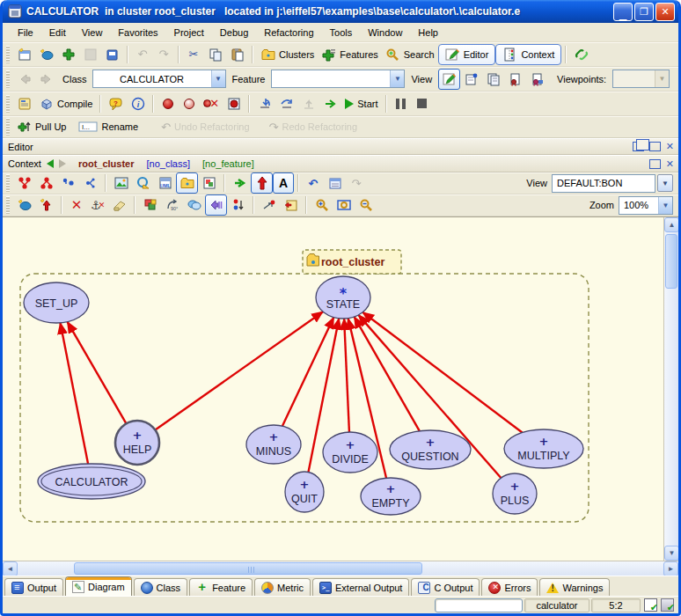 The width and height of the screenshot is (681, 616). I want to click on tab-diagram: Diagram, so click(99, 586).